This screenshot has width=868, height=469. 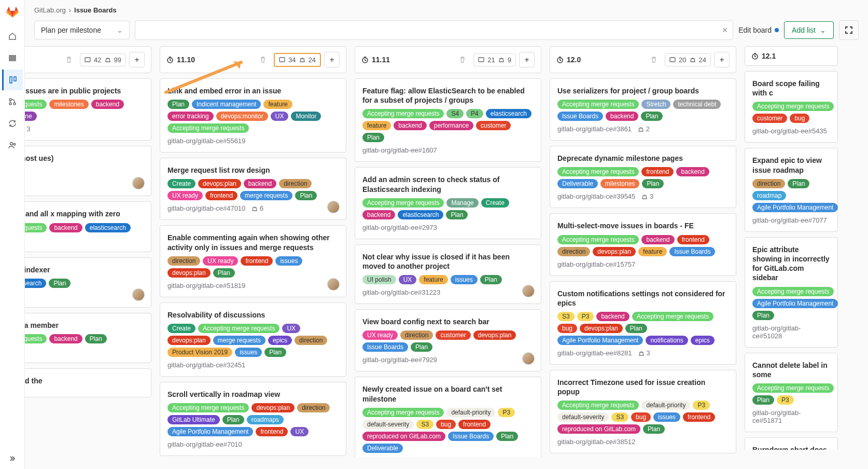 What do you see at coordinates (194, 420) in the screenshot?
I see `label: GitLab Ultimate` at bounding box center [194, 420].